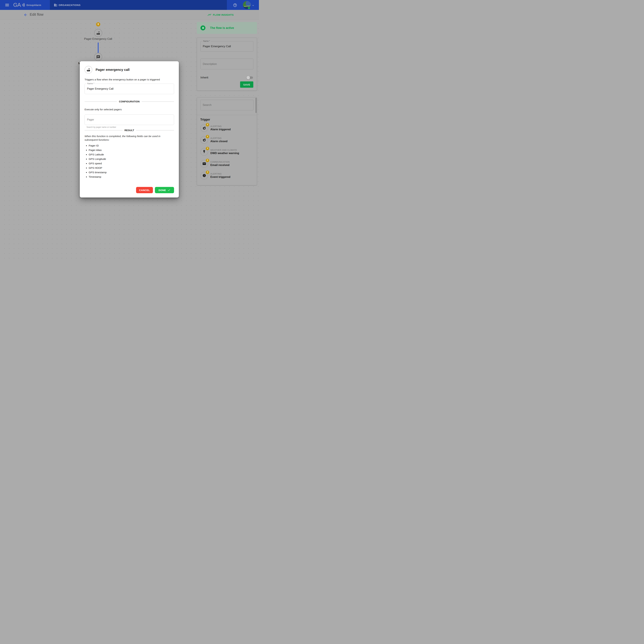 This screenshot has width=644, height=644. Describe the element at coordinates (129, 5) in the screenshot. I see `top-navigation-bar: GA GroupAlarm ORGANIZATIONS` at that location.